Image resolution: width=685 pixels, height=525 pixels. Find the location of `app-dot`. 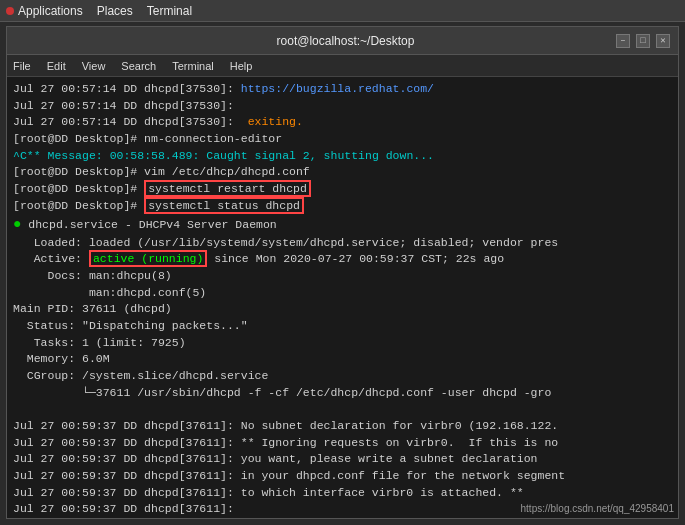

app-dot is located at coordinates (10, 11).